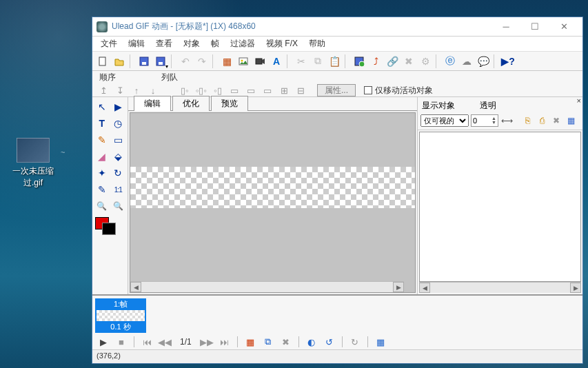 The width and height of the screenshot is (588, 368). Describe the element at coordinates (359, 61) in the screenshot. I see `preview-save-button` at that location.